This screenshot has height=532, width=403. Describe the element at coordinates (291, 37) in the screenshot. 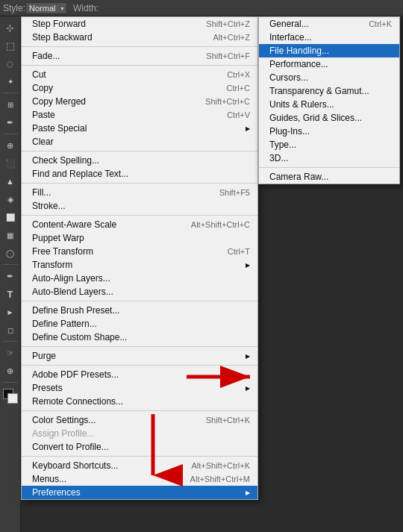

I see `submenu-item-label: Interface...` at that location.